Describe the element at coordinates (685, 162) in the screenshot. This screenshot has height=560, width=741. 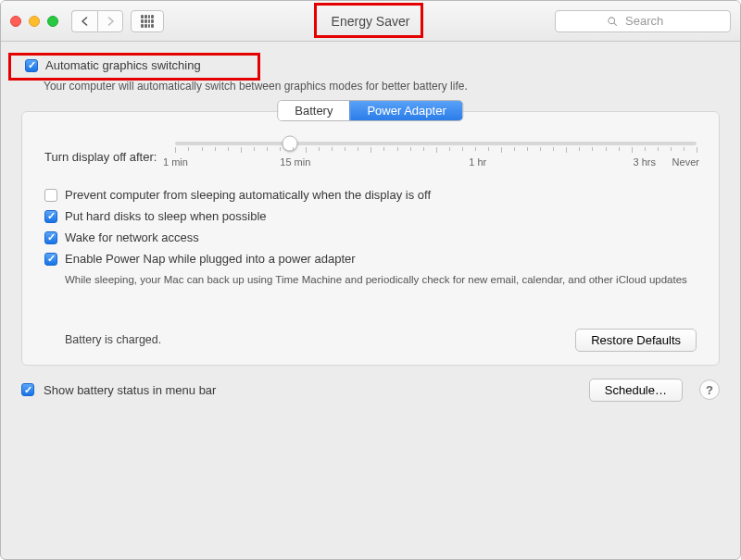
I see `slider-tick-label: Never` at that location.